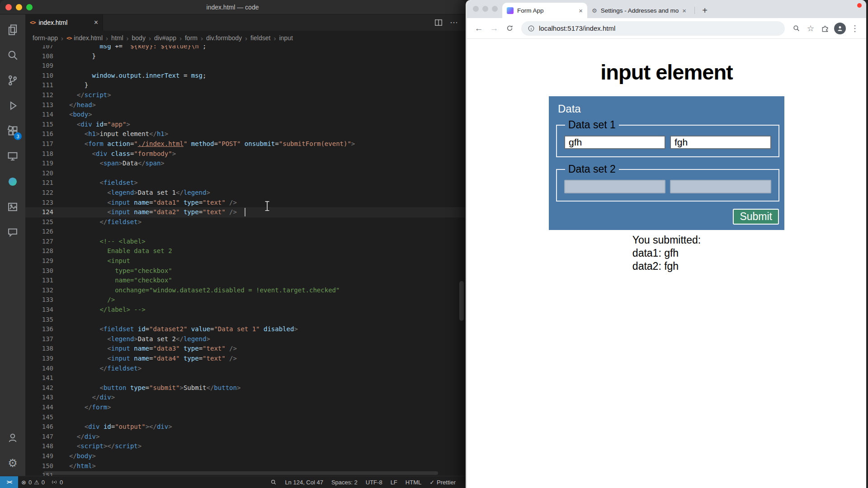 Image resolution: width=868 pixels, height=488 pixels. What do you see at coordinates (756, 217) in the screenshot?
I see `submit-button: Submit` at bounding box center [756, 217].